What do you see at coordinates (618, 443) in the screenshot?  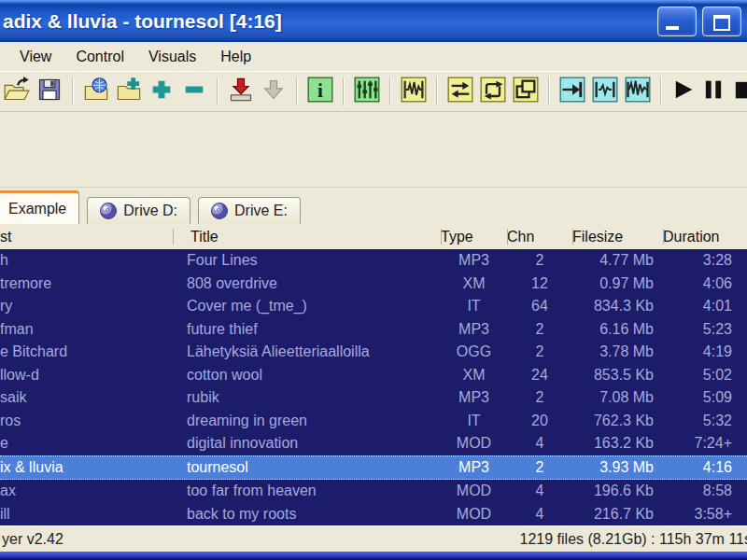 I see `cell-filesize: 163.2 Kb` at bounding box center [618, 443].